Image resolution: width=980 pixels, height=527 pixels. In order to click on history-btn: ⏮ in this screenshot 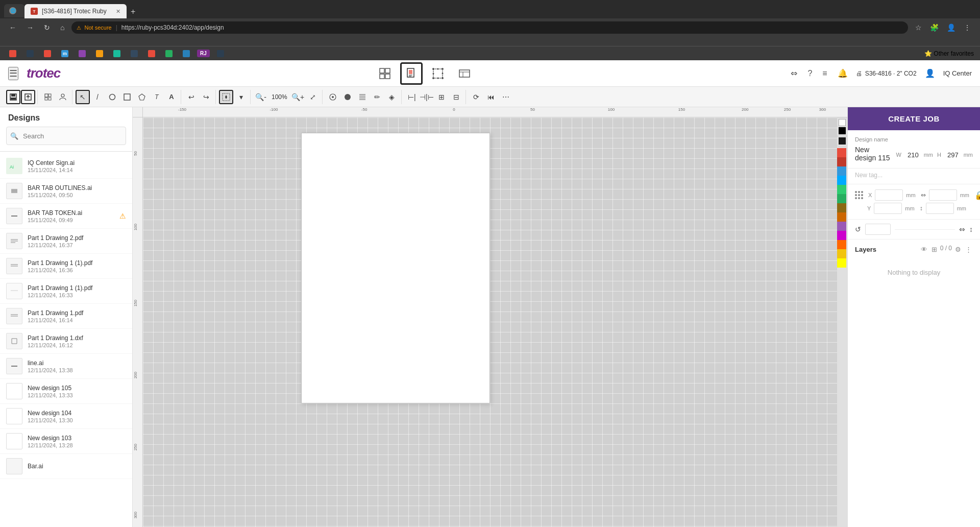, I will do `click(491, 97)`.